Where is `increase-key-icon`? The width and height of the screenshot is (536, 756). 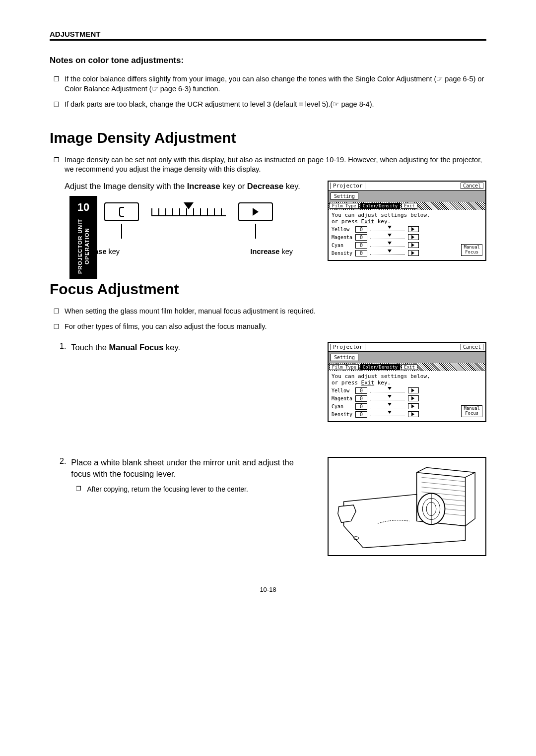
increase-key-icon is located at coordinates (256, 212).